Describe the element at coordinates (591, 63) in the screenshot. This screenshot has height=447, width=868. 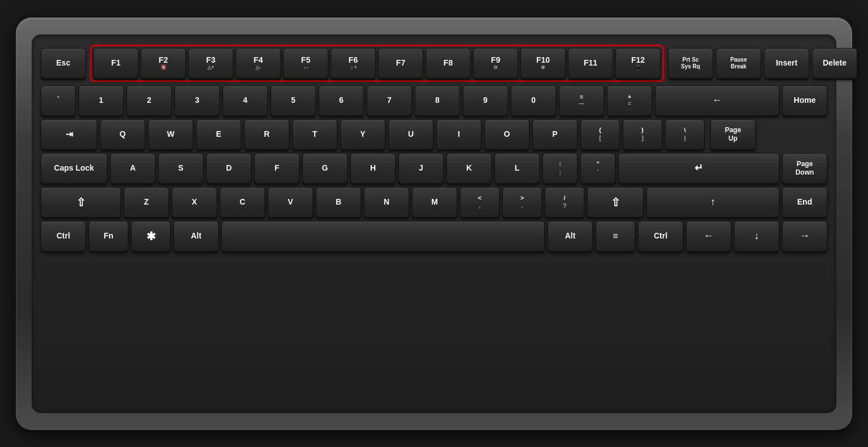
I see `key-f11: F11` at that location.